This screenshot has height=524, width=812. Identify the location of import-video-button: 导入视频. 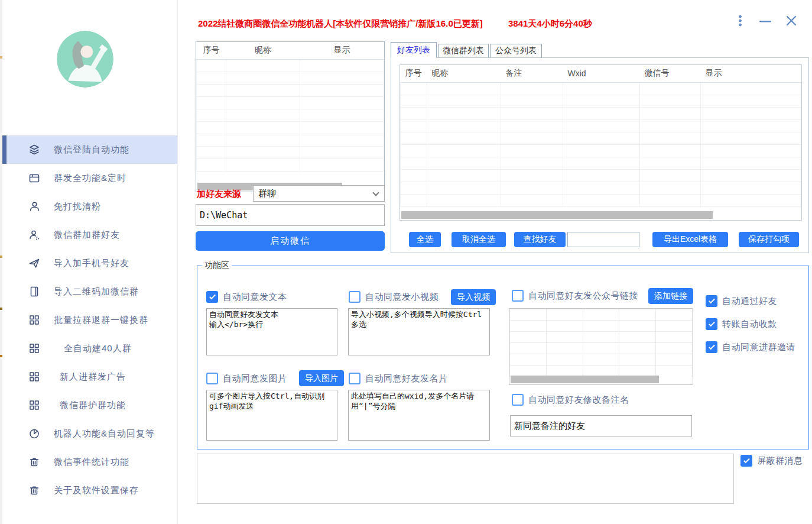
(473, 297).